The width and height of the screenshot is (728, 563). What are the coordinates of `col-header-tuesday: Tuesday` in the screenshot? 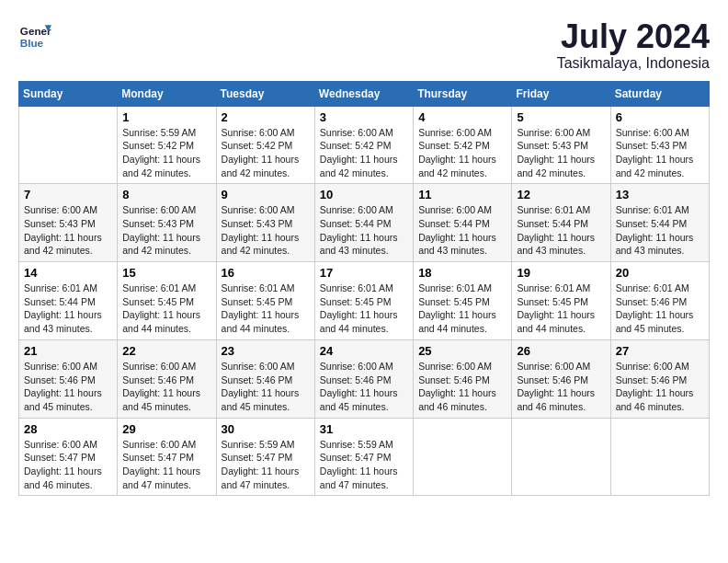 It's located at (265, 94).